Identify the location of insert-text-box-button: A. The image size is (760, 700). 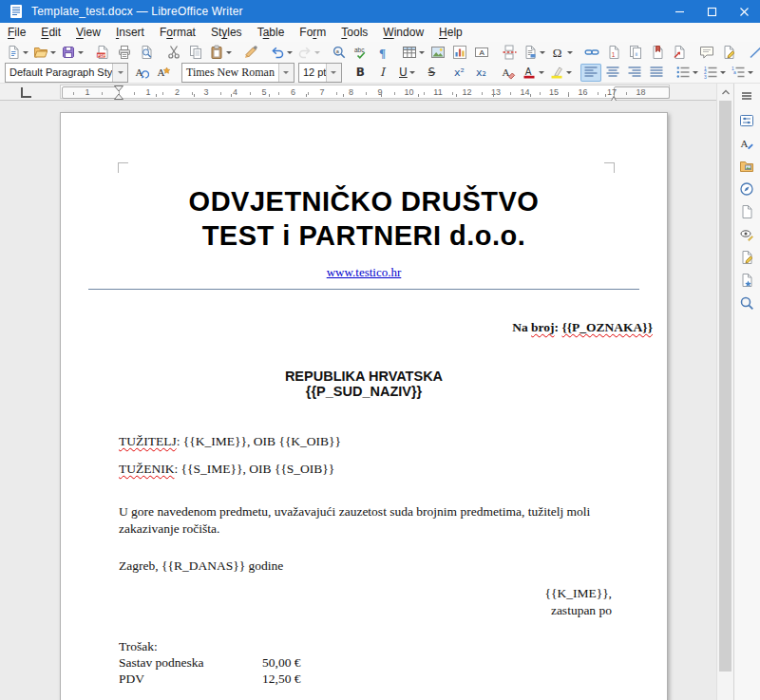
(482, 51).